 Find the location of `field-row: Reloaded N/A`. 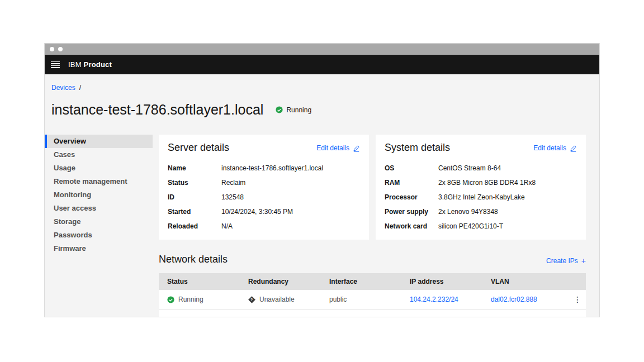

field-row: Reloaded N/A is located at coordinates (264, 226).